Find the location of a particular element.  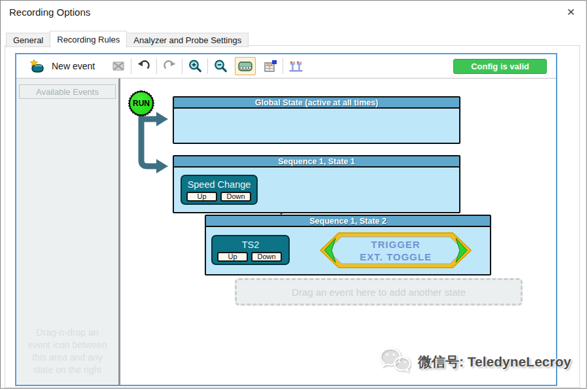

trigger-line2: EXT. TOGGLE is located at coordinates (396, 257).